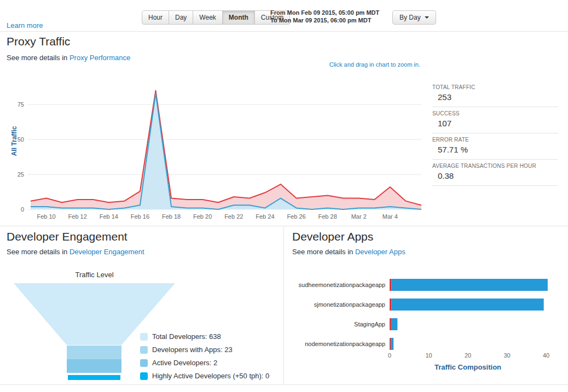  I want to click on svg-text: Feb 10, so click(46, 217).